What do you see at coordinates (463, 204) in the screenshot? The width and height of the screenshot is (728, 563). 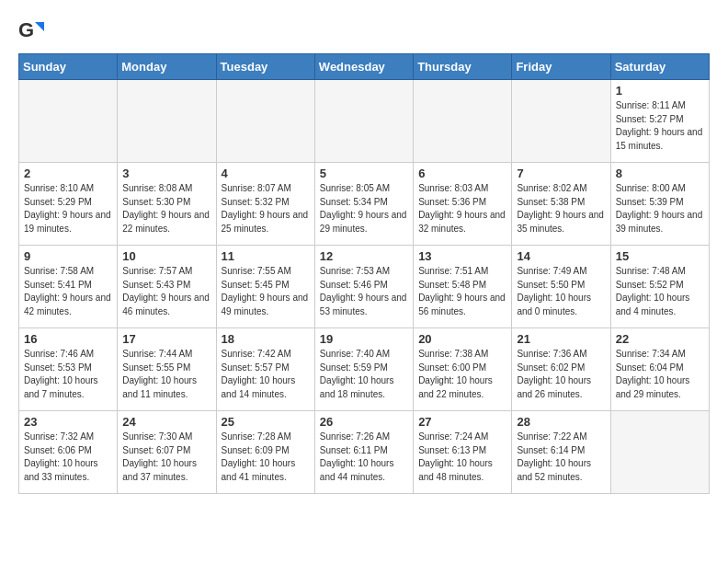 I see `calendar-cell: 6Sunrise: 8:03 AMSunset: 5:36 PMDaylight…` at bounding box center [463, 204].